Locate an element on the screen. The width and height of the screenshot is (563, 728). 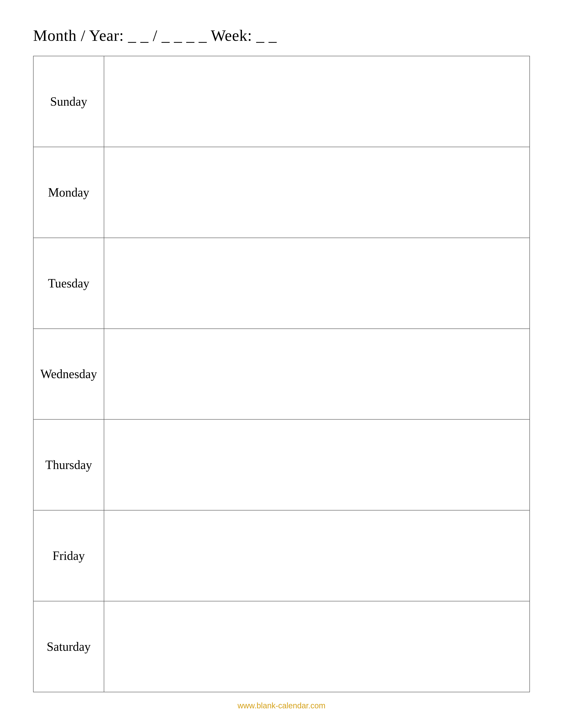
day-label-cell: Sunday is located at coordinates (69, 101).